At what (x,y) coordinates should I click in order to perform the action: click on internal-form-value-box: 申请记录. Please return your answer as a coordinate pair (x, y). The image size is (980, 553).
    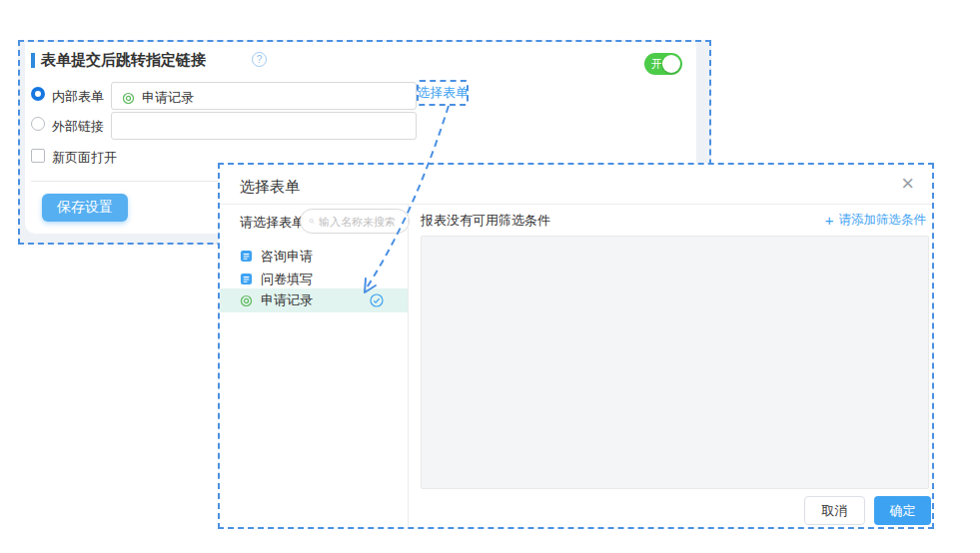
    Looking at the image, I should click on (264, 96).